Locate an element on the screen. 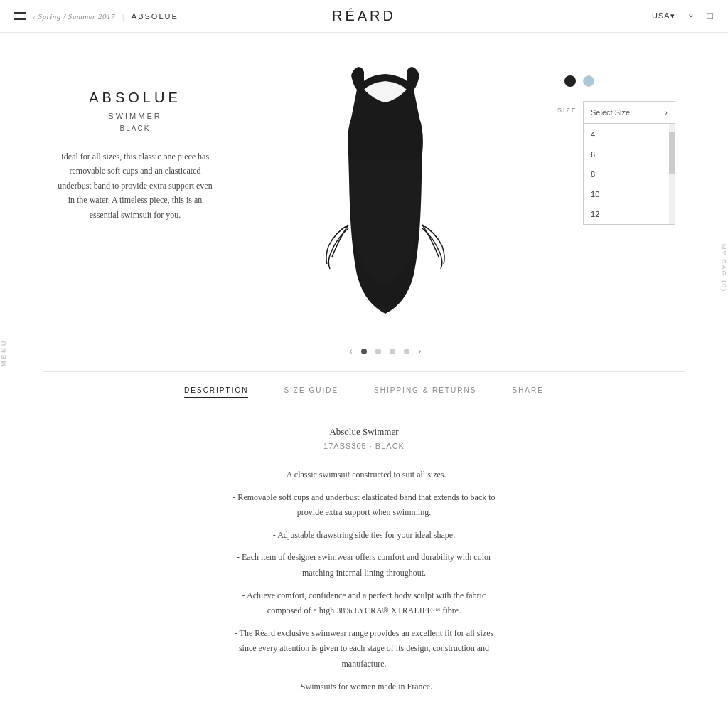 This screenshot has height=705, width=728. side-bag-label: MY BAG (0) is located at coordinates (724, 267).